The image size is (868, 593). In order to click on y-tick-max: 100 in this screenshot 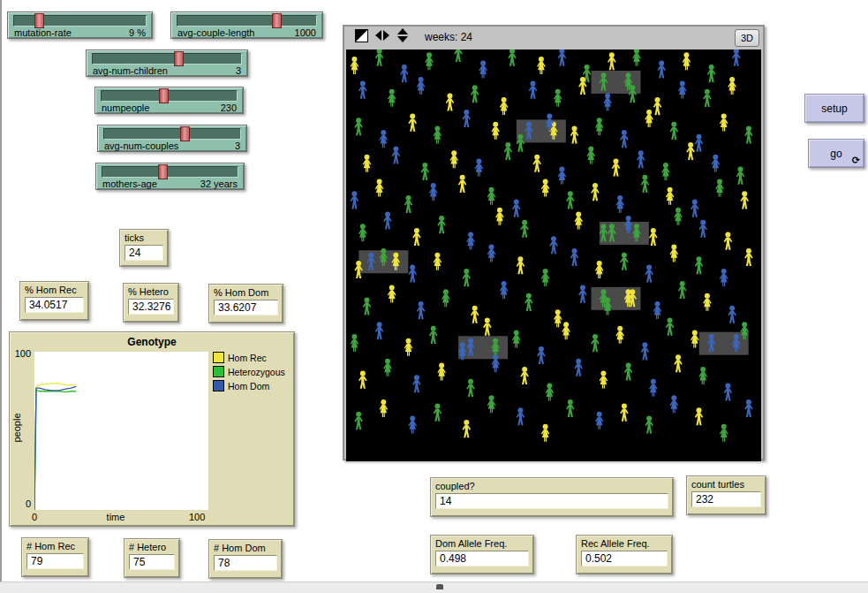, I will do `click(21, 354)`.